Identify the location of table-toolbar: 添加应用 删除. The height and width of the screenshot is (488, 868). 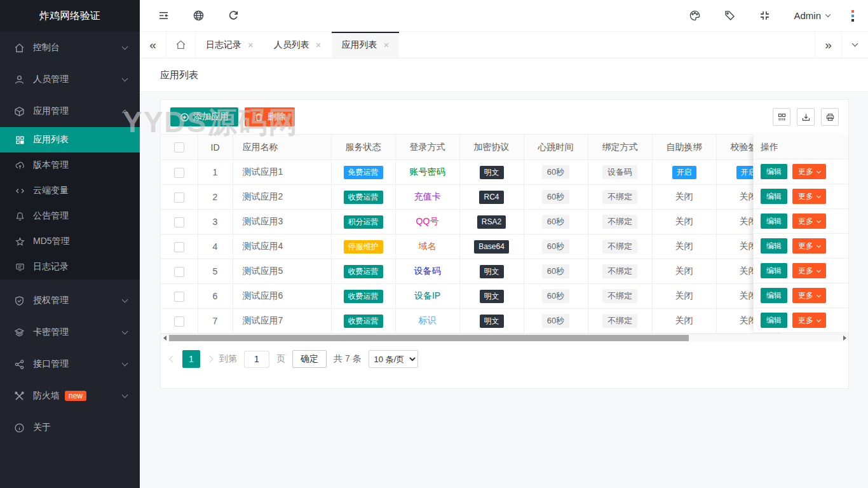
(505, 117).